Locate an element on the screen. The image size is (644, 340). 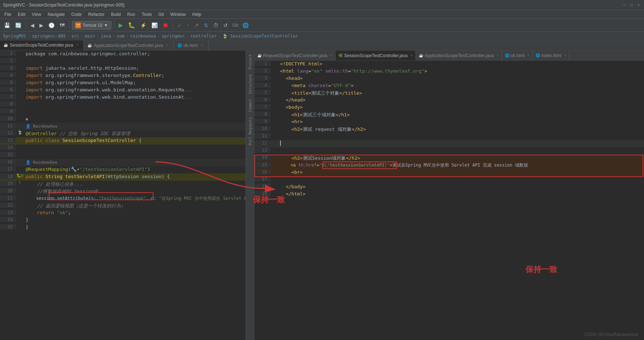
tab-label-3: ok.html is located at coordinates (191, 46).